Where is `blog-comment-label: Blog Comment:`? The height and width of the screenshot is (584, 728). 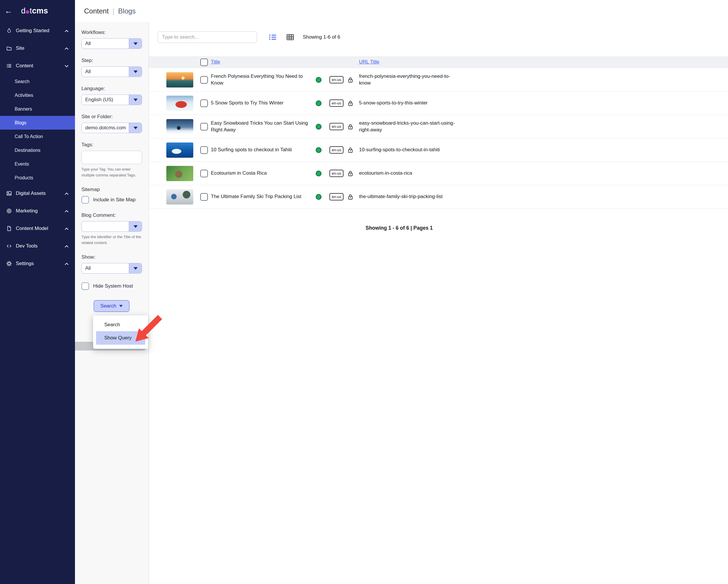 blog-comment-label: Blog Comment: is located at coordinates (112, 215).